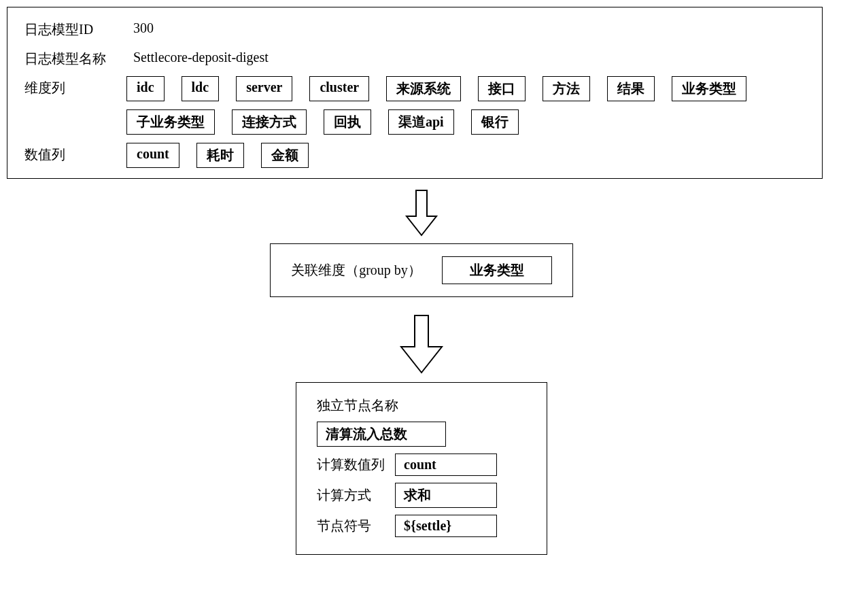 This screenshot has height=616, width=843. I want to click on numcol-label: 计算数值列, so click(356, 465).